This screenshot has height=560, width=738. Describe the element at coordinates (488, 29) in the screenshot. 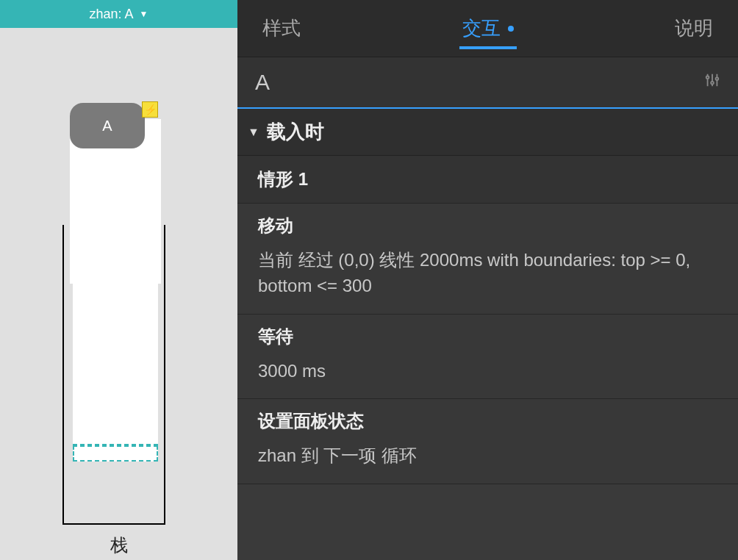

I see `tab-bar: 样式 交互 说明` at that location.